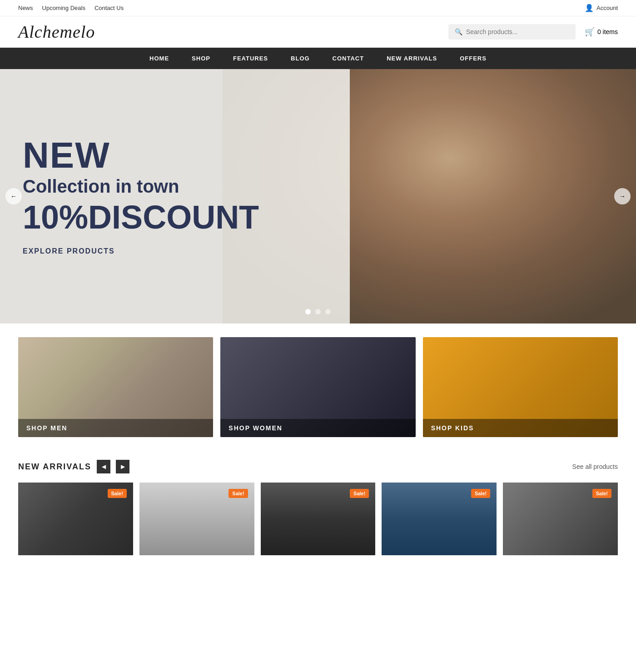  I want to click on nav-new-arrivals: NEW ARRIVALS, so click(412, 58).